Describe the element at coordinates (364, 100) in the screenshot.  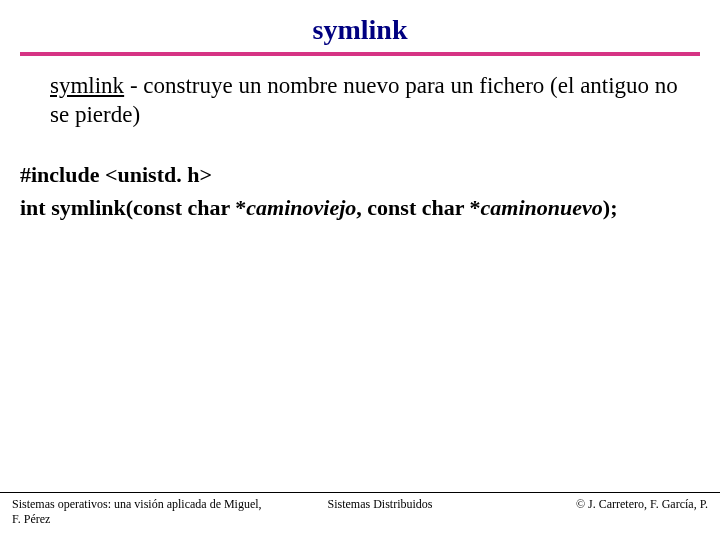
I see `description-text: - construye un nombre nuevo para un fich…` at that location.